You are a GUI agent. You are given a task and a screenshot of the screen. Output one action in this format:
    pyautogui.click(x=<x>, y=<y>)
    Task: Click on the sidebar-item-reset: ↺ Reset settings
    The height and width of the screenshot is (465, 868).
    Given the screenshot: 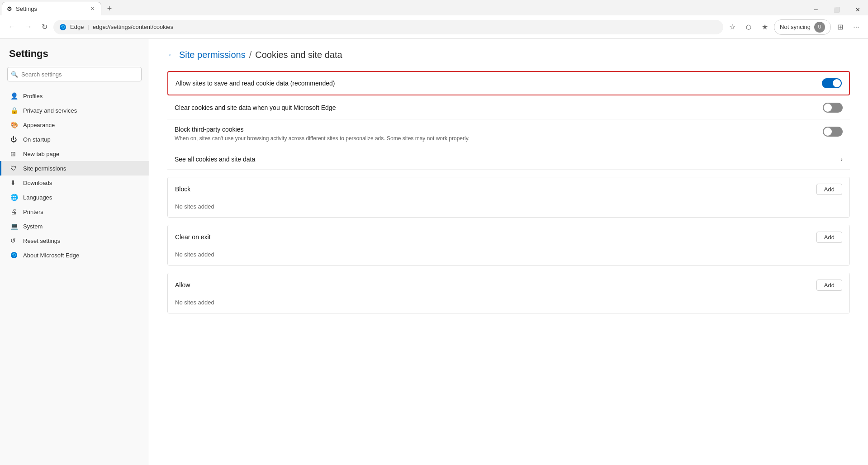 What is the action you would take?
    pyautogui.click(x=74, y=241)
    